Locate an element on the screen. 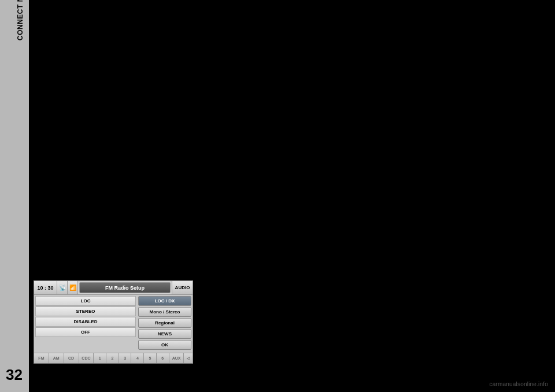 The width and height of the screenshot is (555, 392). page-number: 32 is located at coordinates (14, 375).